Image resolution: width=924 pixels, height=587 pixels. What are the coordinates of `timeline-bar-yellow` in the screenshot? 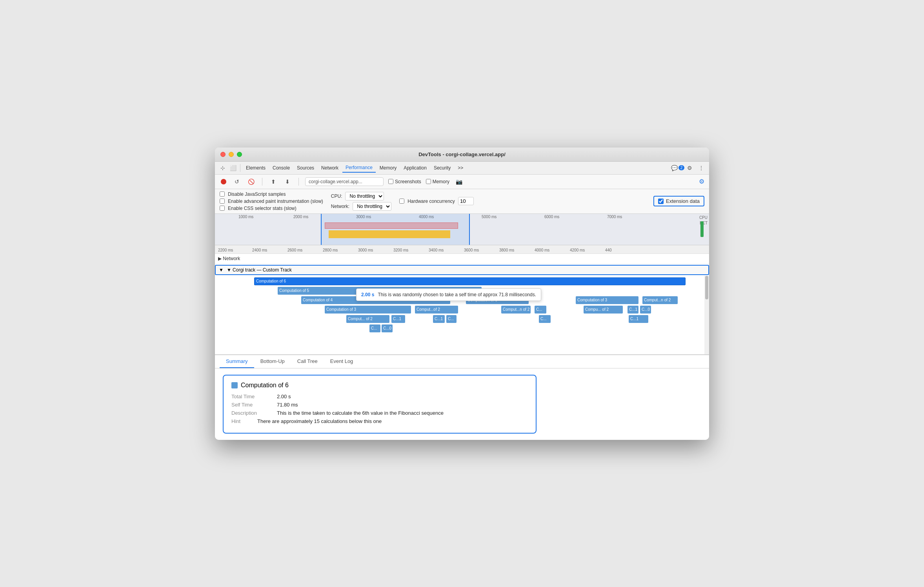 It's located at (389, 234).